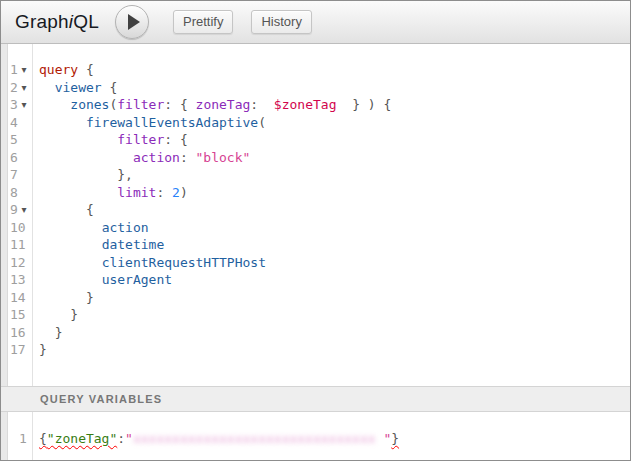 This screenshot has width=631, height=461. Describe the element at coordinates (134, 123) in the screenshot. I see `code-text: firewallEventsAdaptive(` at that location.